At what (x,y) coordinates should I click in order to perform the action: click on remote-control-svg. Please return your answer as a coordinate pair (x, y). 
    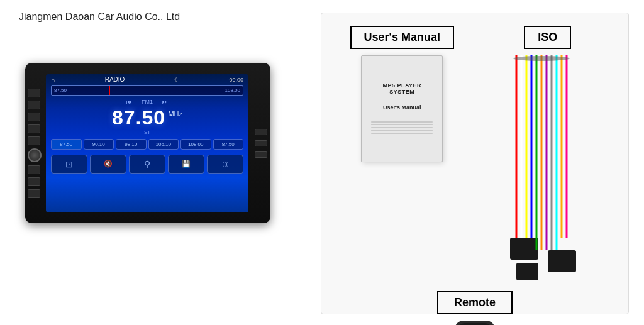
    Looking at the image, I should click on (475, 323).